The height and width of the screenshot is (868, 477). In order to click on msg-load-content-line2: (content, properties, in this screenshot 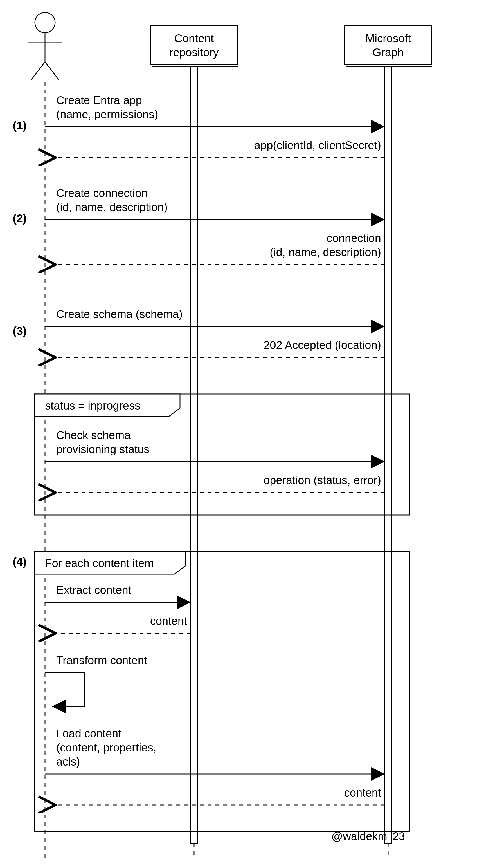, I will do `click(106, 747)`.